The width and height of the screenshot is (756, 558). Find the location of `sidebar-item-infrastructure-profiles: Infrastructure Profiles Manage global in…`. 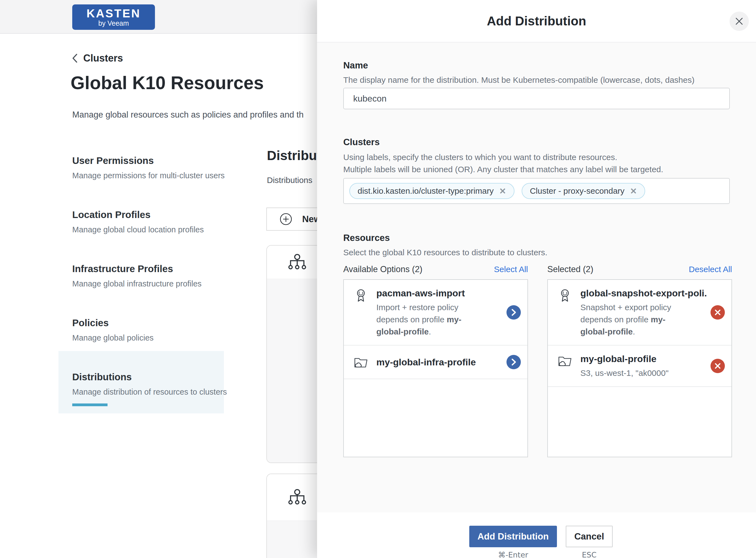

sidebar-item-infrastructure-profiles: Infrastructure Profiles Manage global in… is located at coordinates (150, 276).